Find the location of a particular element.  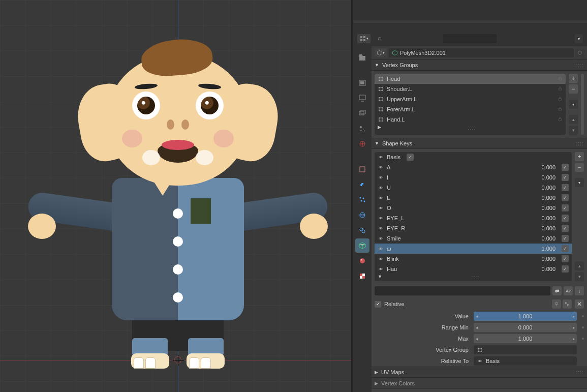

shape-key-item: Hau0.000✓ is located at coordinates (473, 269).